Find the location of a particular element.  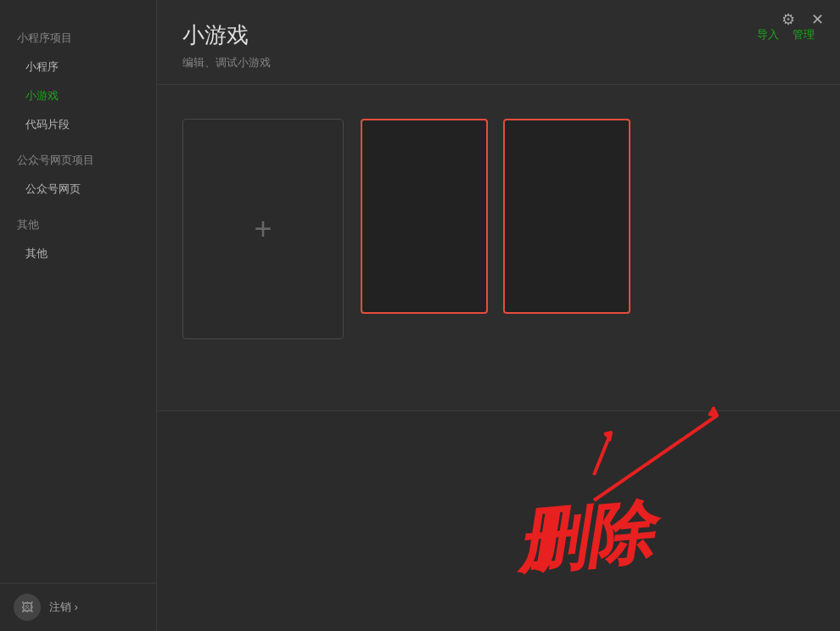

avatar-icon: 🖼 is located at coordinates (27, 607).